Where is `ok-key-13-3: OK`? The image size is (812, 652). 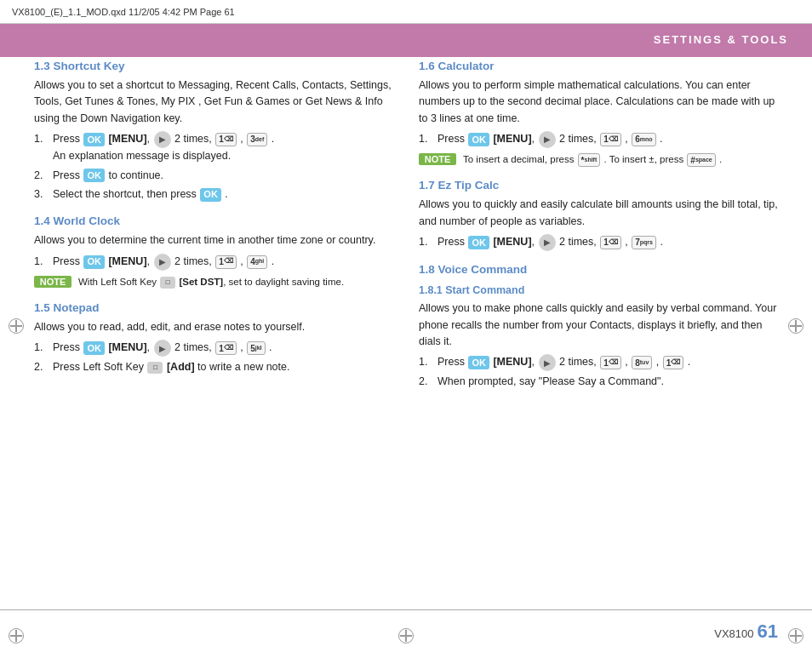
ok-key-13-3: OK is located at coordinates (211, 195).